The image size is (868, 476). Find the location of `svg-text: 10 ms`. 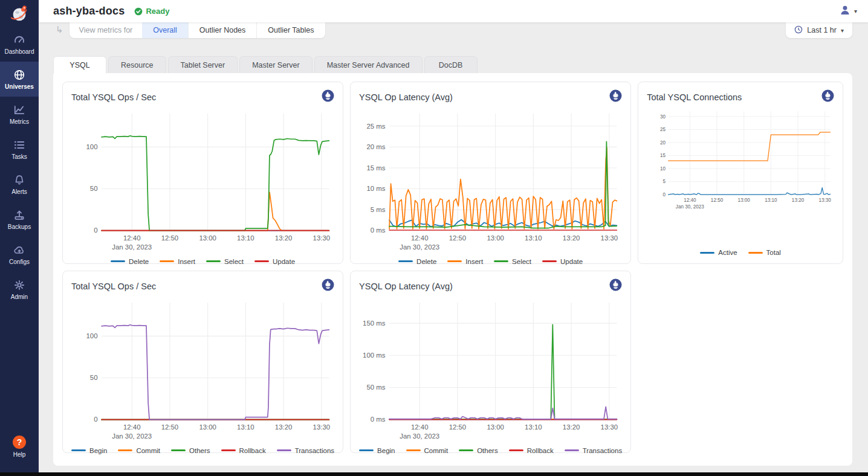

svg-text: 10 ms is located at coordinates (376, 188).